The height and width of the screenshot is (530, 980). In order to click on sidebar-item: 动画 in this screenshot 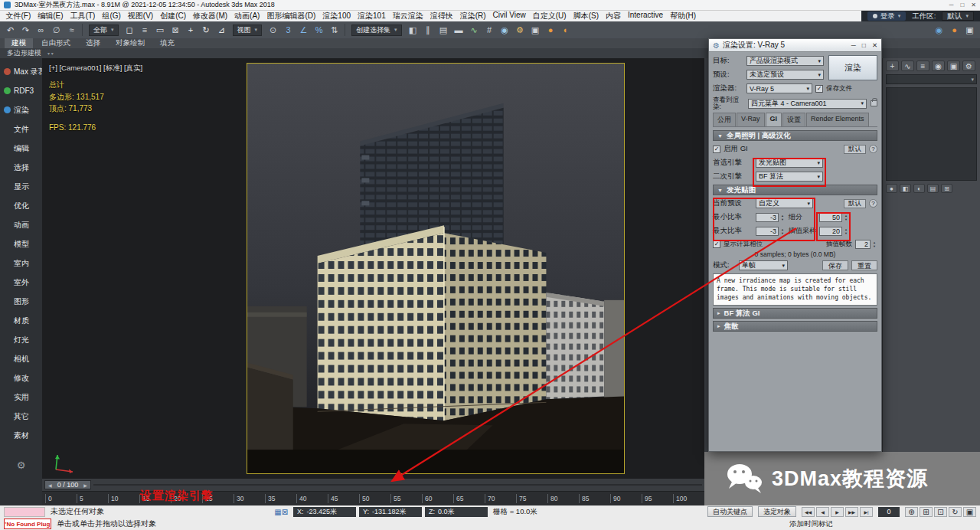, I will do `click(21, 225)`.